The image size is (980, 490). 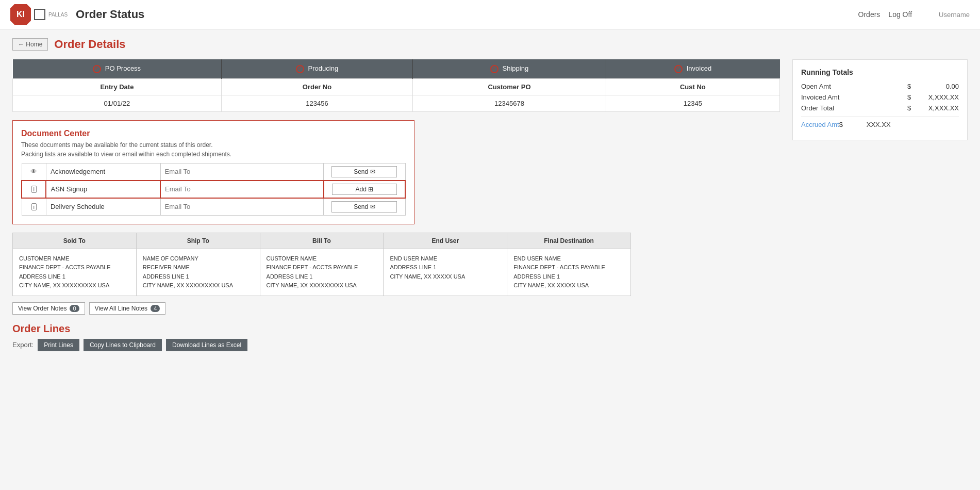 What do you see at coordinates (364, 189) in the screenshot?
I see `asn-add-button: Add ⊞` at bounding box center [364, 189].